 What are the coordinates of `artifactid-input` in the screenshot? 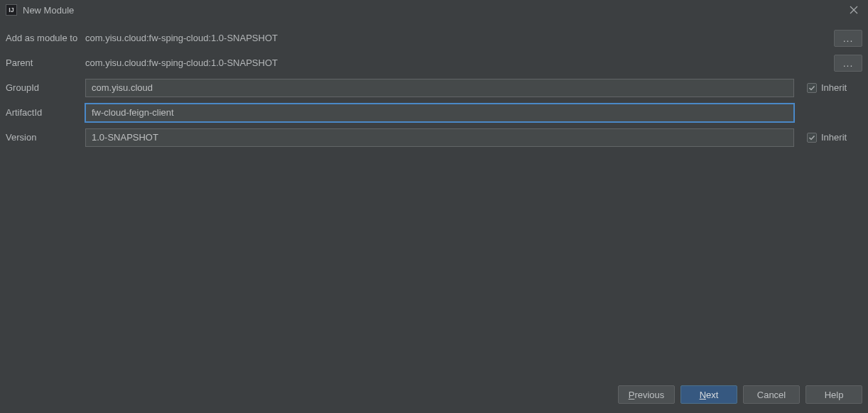 It's located at (440, 113).